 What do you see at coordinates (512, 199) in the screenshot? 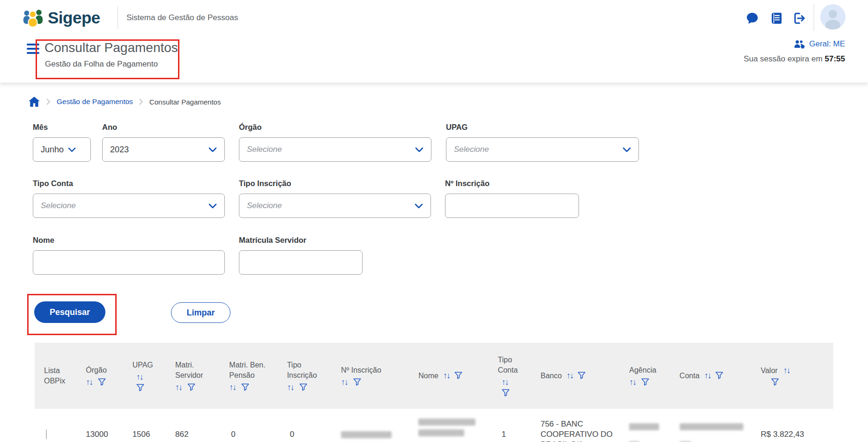
I see `field-n-inscricao: Nº Inscrição` at bounding box center [512, 199].